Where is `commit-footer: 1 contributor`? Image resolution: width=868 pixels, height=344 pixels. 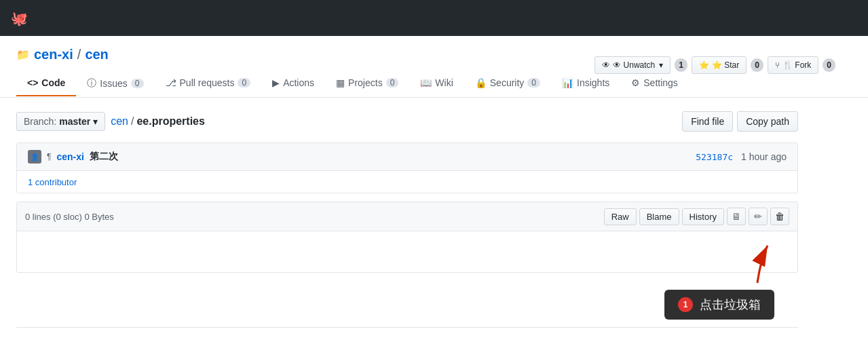 commit-footer: 1 contributor is located at coordinates (407, 182).